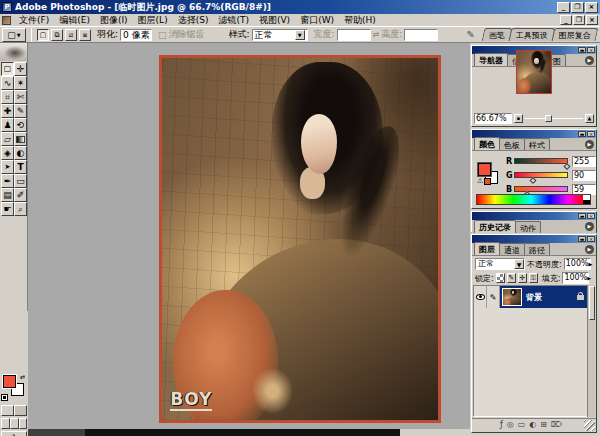  I want to click on selection-new-button: ▢, so click(43, 35).